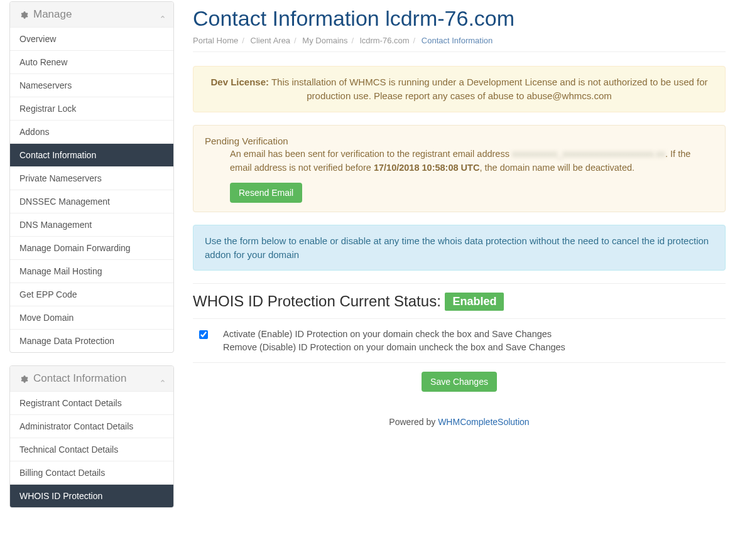  Describe the element at coordinates (395, 347) in the screenshot. I see `whois-protection-line2: Remove (Disable) ID Protection on your d…` at that location.